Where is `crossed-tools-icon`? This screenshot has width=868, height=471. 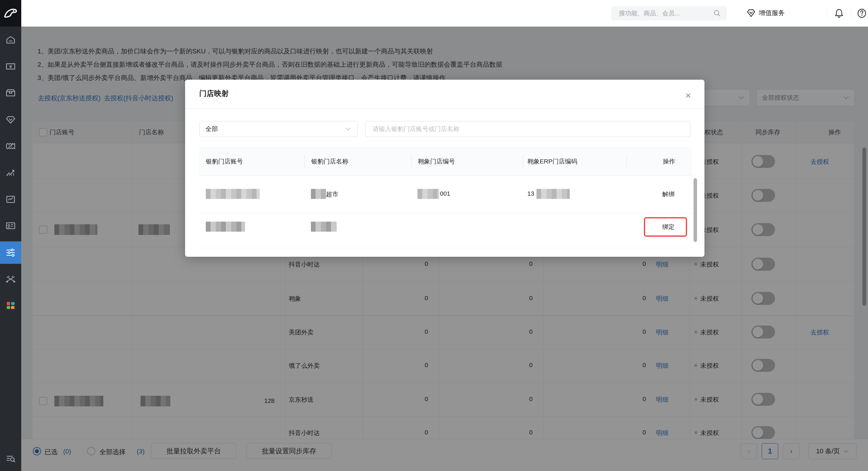
crossed-tools-icon is located at coordinates (11, 279).